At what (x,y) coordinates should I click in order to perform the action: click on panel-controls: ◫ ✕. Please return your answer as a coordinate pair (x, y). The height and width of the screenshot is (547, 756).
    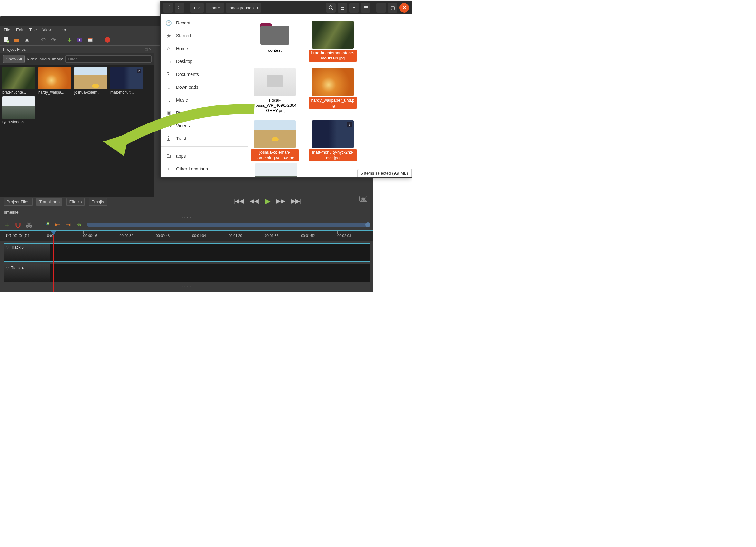
    Looking at the image, I should click on (148, 49).